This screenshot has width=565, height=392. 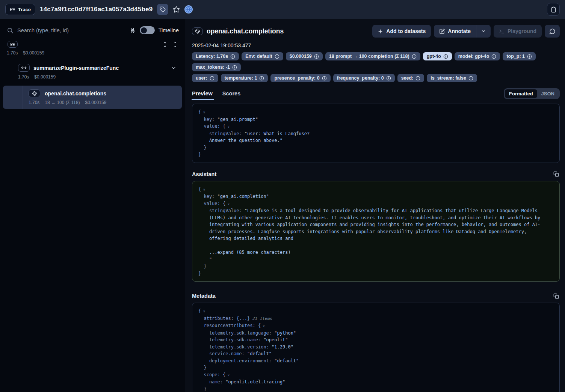 What do you see at coordinates (92, 53) in the screenshot?
I see `root-metrics: 1.70s $0.000159` at bounding box center [92, 53].